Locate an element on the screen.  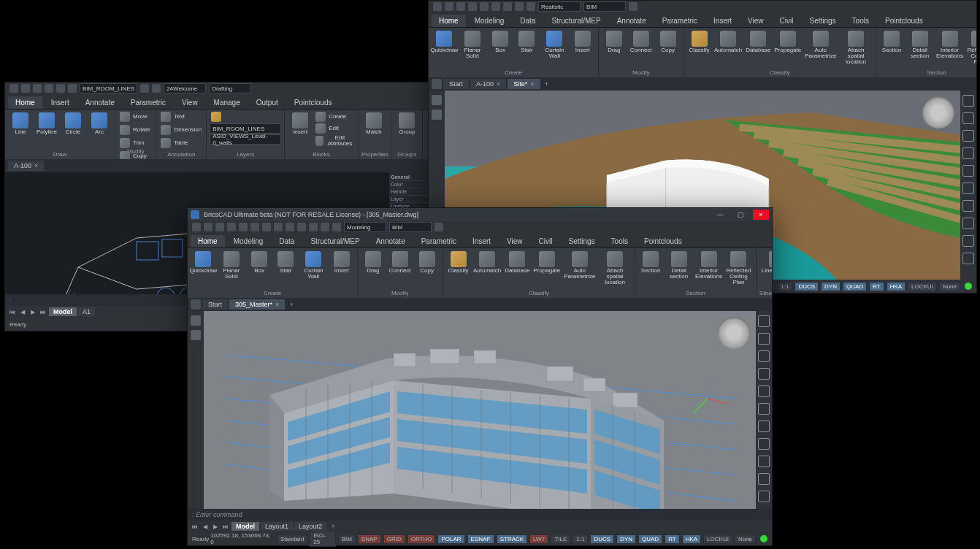
layers-icon is located at coordinates (196, 335).